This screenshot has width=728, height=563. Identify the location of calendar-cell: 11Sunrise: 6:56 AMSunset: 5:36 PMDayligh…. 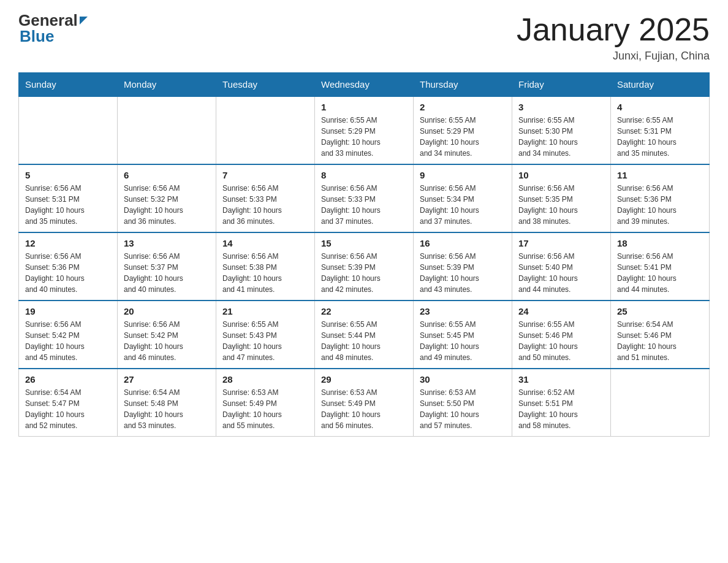
(661, 199).